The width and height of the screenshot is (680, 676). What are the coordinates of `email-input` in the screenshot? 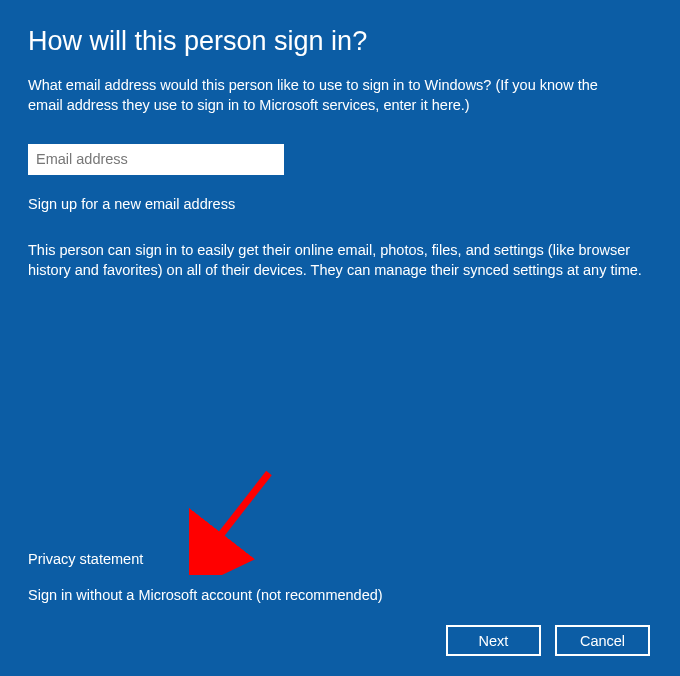 It's located at (156, 160).